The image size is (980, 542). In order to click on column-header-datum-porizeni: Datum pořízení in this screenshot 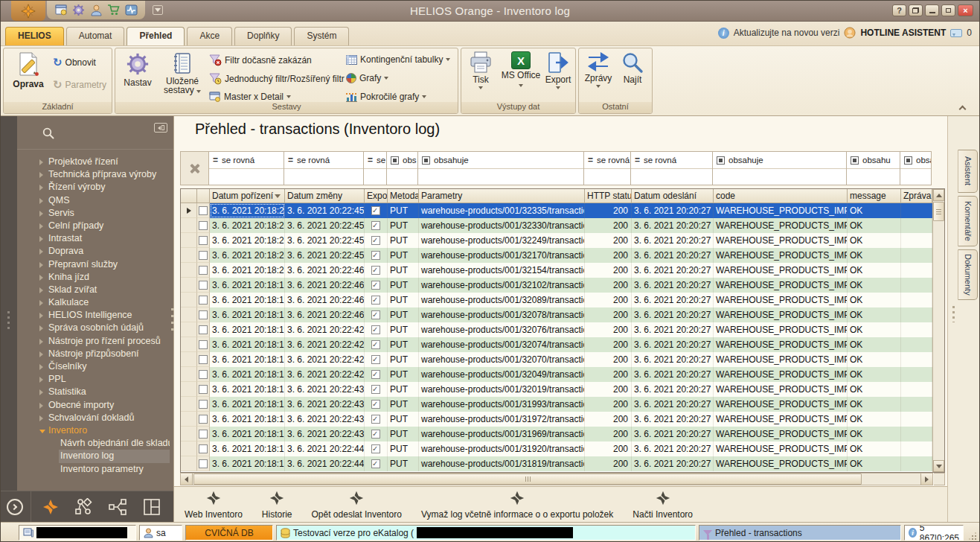, I will do `click(247, 197)`.